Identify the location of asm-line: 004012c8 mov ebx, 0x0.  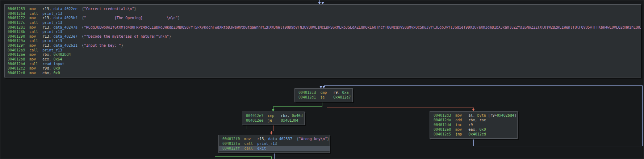
(323, 73).